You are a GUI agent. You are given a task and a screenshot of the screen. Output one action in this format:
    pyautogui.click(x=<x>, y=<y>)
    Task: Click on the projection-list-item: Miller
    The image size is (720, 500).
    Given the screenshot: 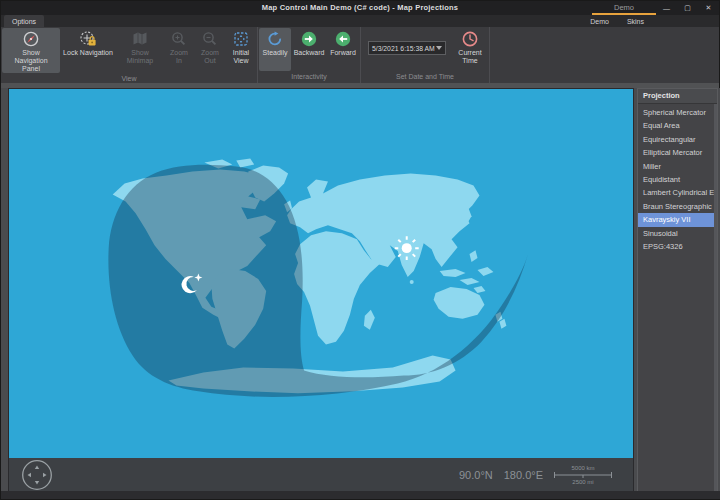 What is the action you would take?
    pyautogui.click(x=678, y=166)
    